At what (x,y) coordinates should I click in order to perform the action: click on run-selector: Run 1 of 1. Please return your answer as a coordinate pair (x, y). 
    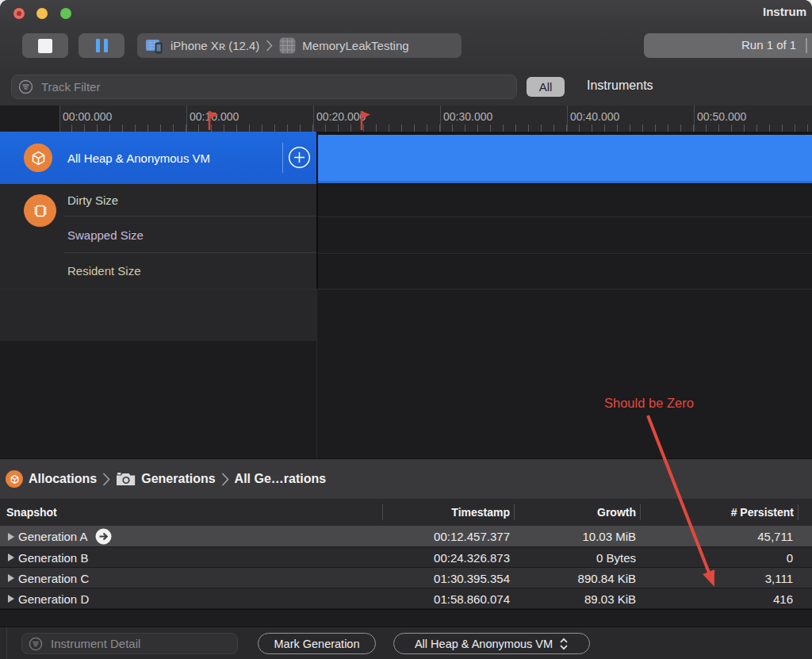
    Looking at the image, I should click on (728, 46).